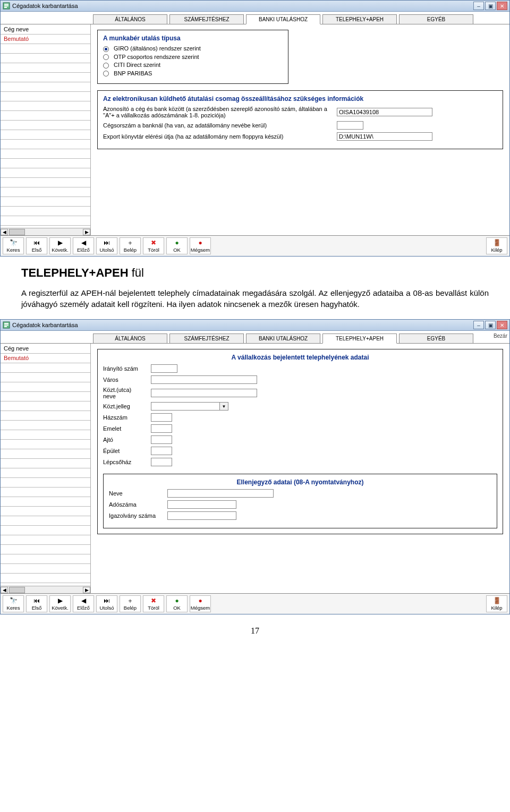 This screenshot has width=510, height=812. Describe the element at coordinates (162, 429) in the screenshot. I see `emelet-input` at that location.